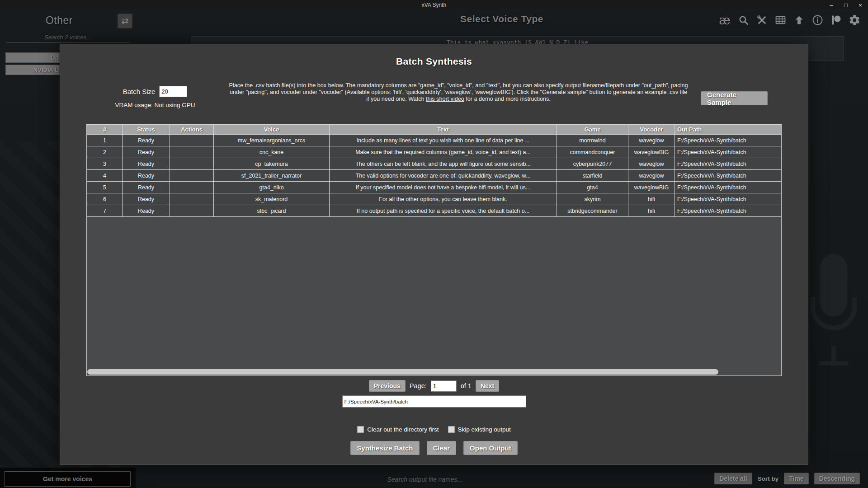 Image resolution: width=868 pixels, height=488 pixels. Describe the element at coordinates (155, 97) in the screenshot. I see `batch-size-block: Batch Size VRAM usage: Not using GPU` at that location.